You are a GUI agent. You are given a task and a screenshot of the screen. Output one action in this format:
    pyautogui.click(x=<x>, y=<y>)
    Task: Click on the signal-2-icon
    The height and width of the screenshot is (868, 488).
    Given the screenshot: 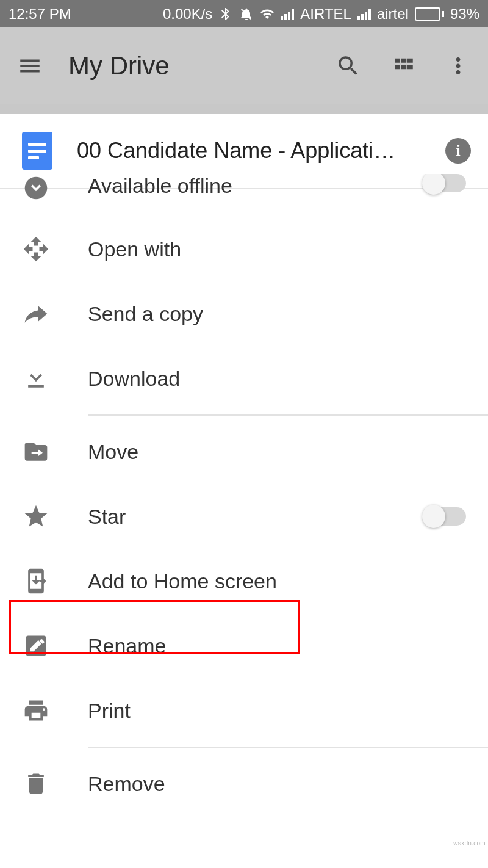 What is the action you would take?
    pyautogui.click(x=364, y=14)
    